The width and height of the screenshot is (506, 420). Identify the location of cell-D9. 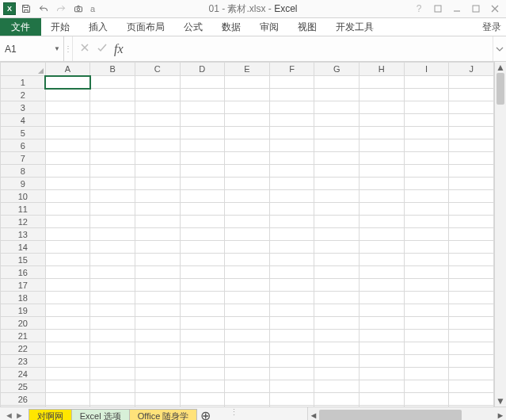
(203, 184).